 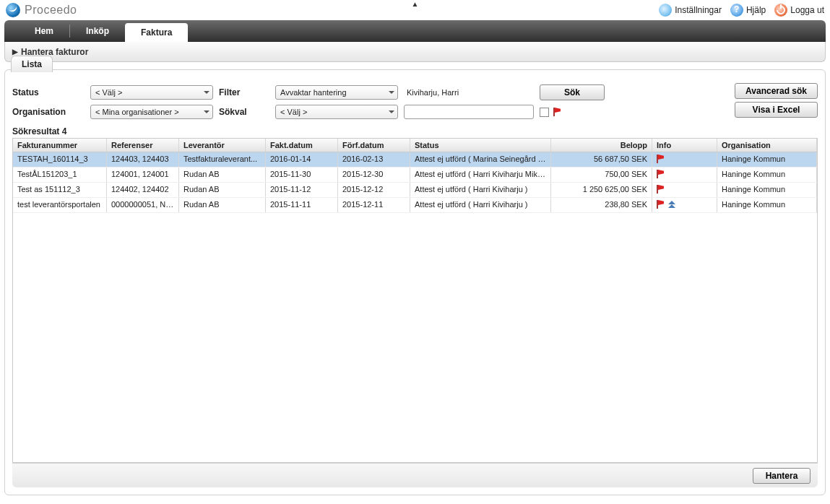 I want to click on col-forfdatum: Förf.datum, so click(x=374, y=145).